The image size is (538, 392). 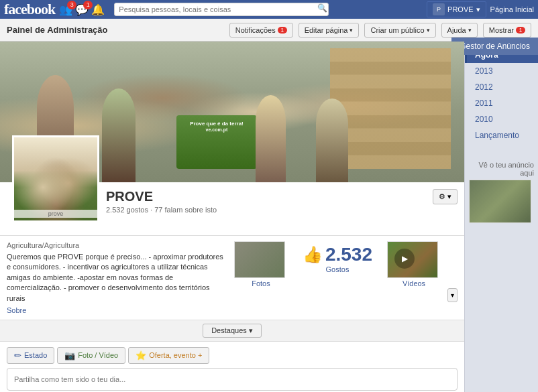 I want to click on highlights-label: Destaques, so click(x=229, y=330).